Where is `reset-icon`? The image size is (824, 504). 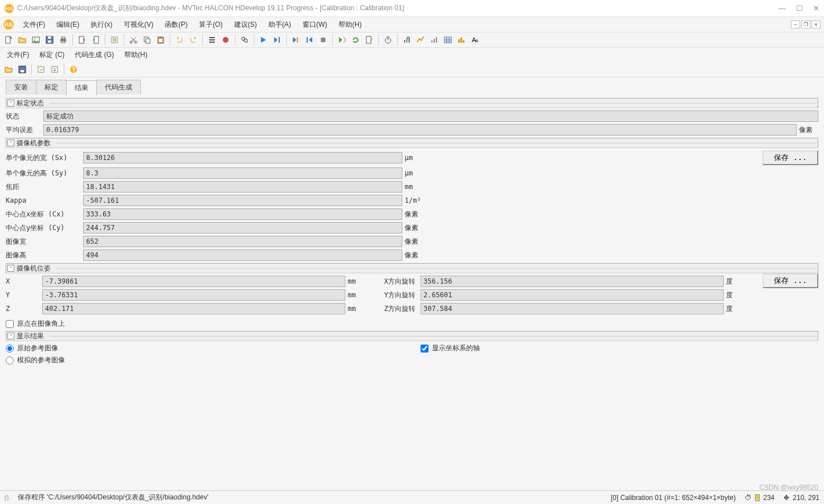
reset-icon is located at coordinates (356, 40).